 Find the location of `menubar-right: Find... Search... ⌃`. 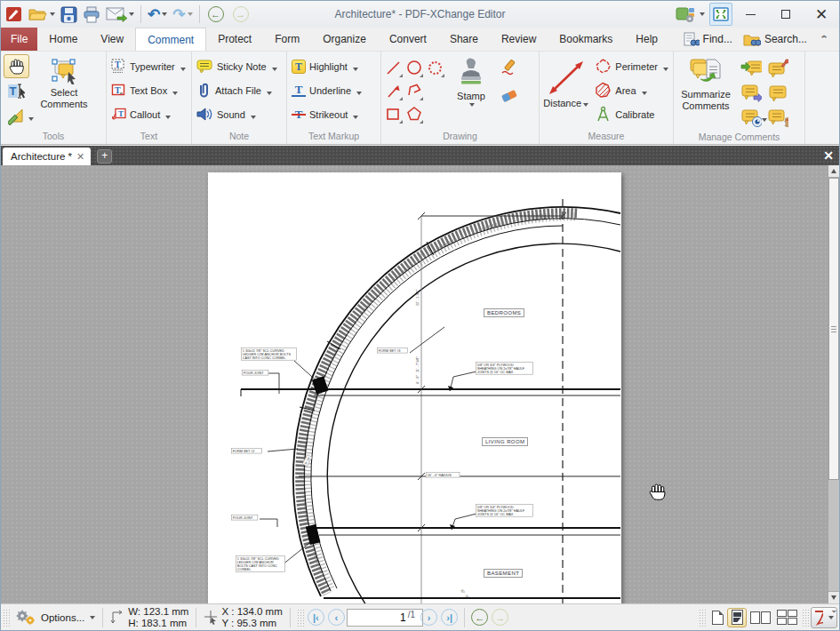

menubar-right: Find... Search... ⌃ is located at coordinates (759, 39).